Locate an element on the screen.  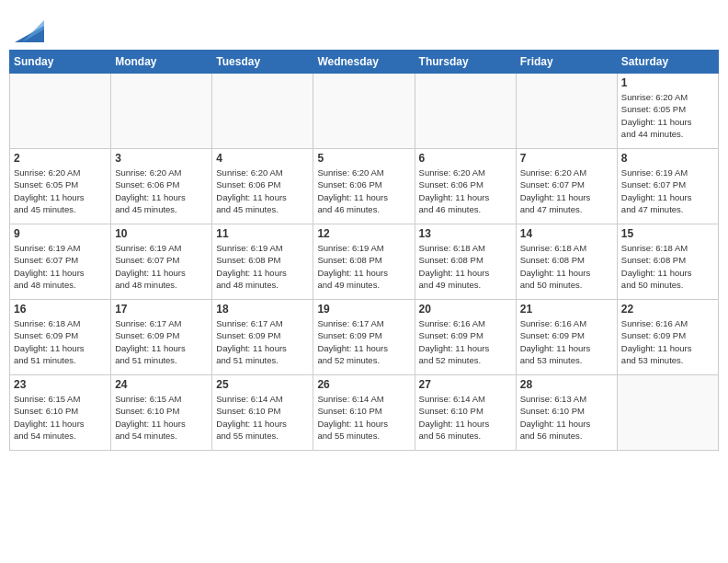
day-number: 14 is located at coordinates (566, 234).